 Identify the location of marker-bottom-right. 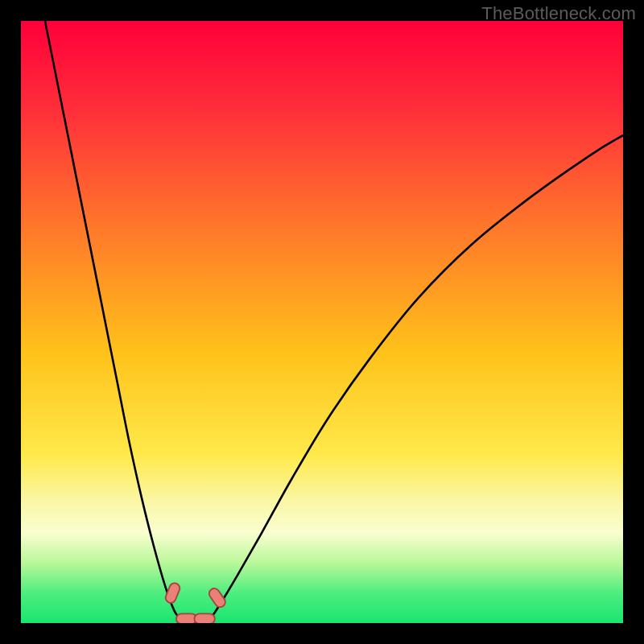
(204, 618).